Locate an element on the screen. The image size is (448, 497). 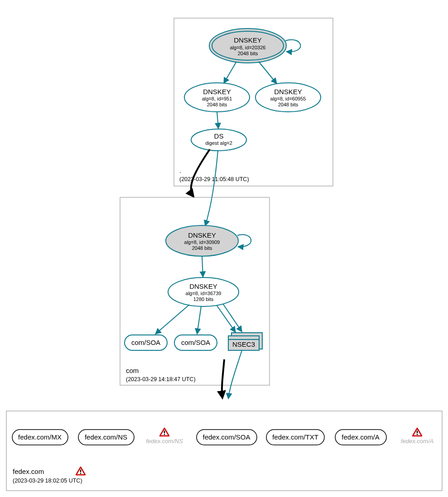
svg-text: fedex.com/SOA is located at coordinates (226, 437).